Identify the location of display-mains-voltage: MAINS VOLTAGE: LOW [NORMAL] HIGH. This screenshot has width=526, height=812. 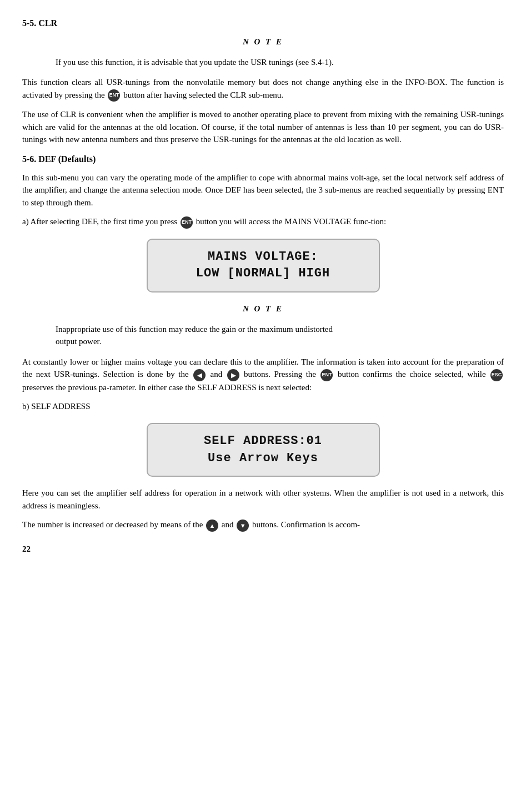
(263, 266).